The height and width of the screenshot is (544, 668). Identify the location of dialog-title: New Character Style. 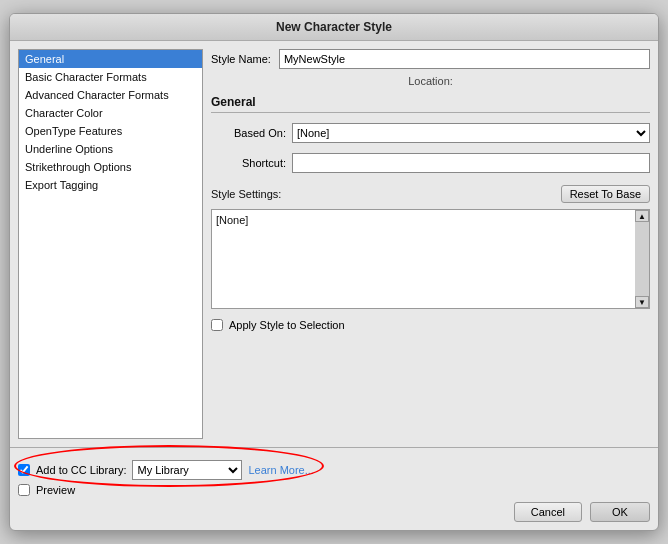
(334, 27).